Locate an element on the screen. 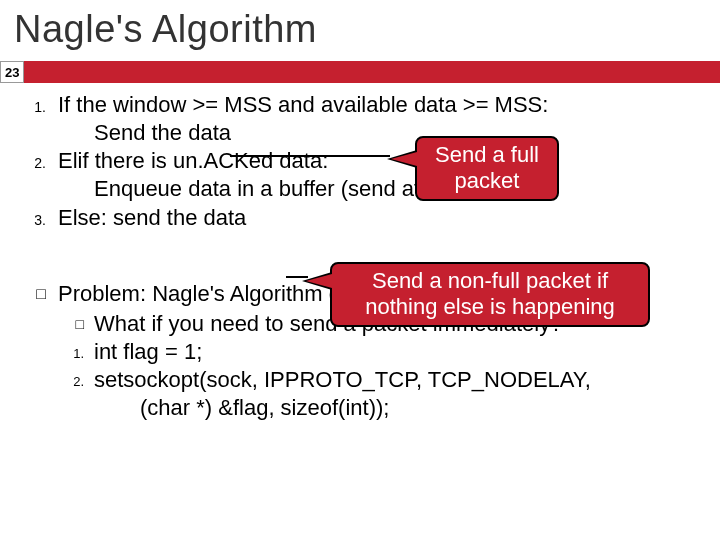  sub-text: Enqueue data in a buffer (send after a t… is located at coordinates (360, 189).